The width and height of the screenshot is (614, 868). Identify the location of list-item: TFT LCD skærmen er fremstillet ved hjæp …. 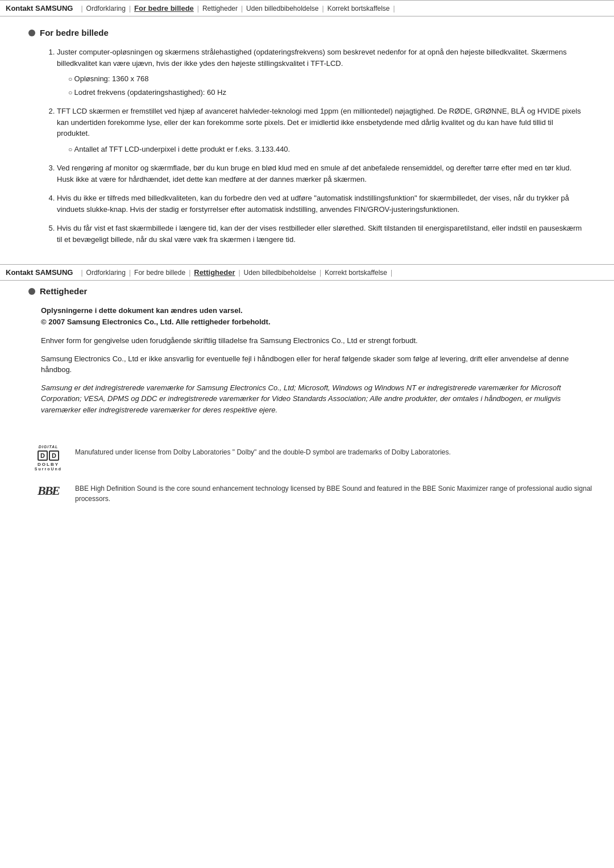
(321, 130).